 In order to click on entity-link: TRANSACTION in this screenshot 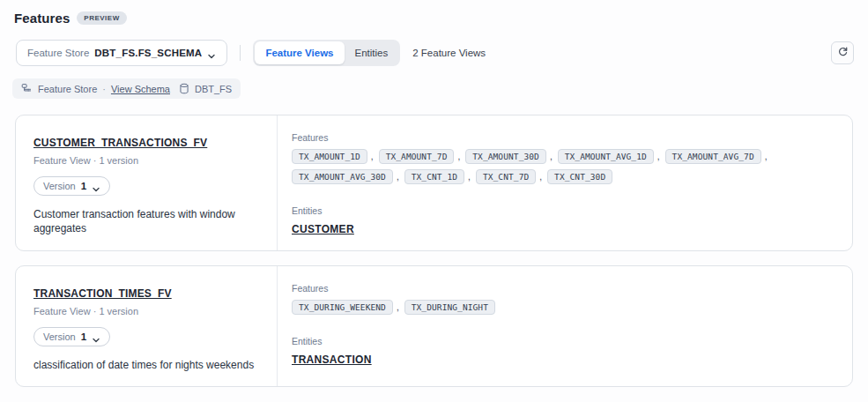, I will do `click(331, 360)`.